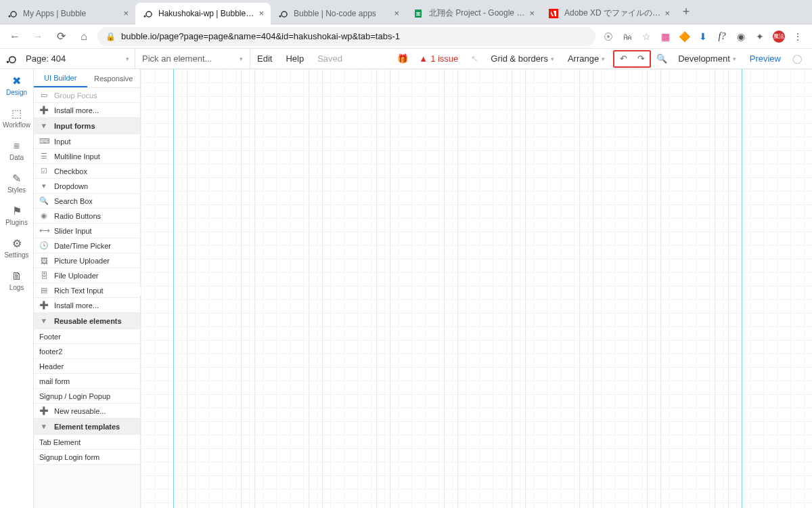  What do you see at coordinates (760, 37) in the screenshot?
I see `extensions-icon: ✦` at bounding box center [760, 37].